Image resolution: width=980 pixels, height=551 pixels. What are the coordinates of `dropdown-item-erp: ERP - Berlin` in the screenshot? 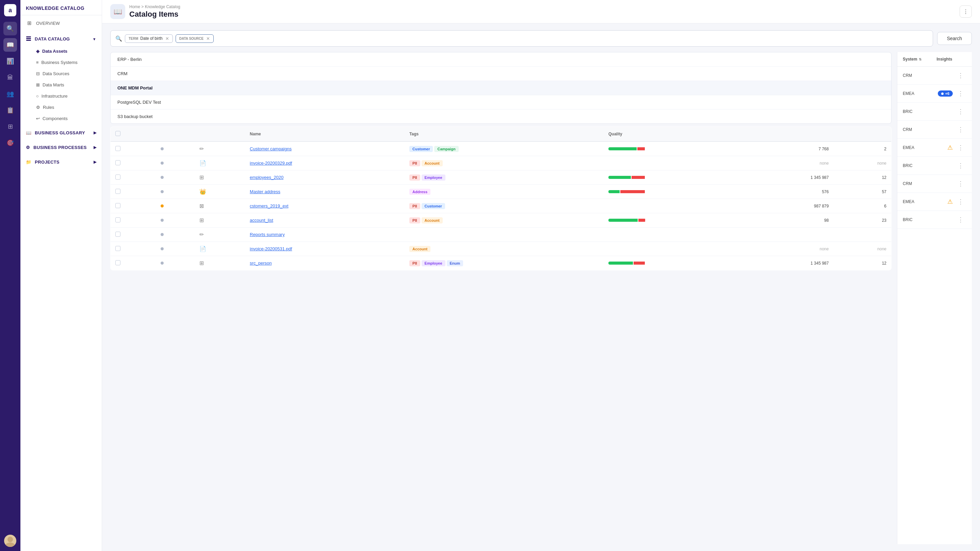 It's located at (501, 59).